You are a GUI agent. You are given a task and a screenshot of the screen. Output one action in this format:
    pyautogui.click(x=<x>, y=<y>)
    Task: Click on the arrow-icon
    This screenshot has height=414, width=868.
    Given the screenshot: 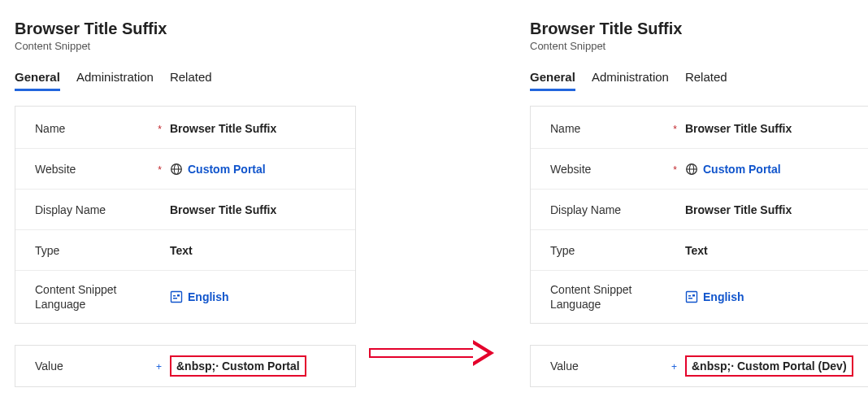 What is the action you would take?
    pyautogui.click(x=434, y=353)
    